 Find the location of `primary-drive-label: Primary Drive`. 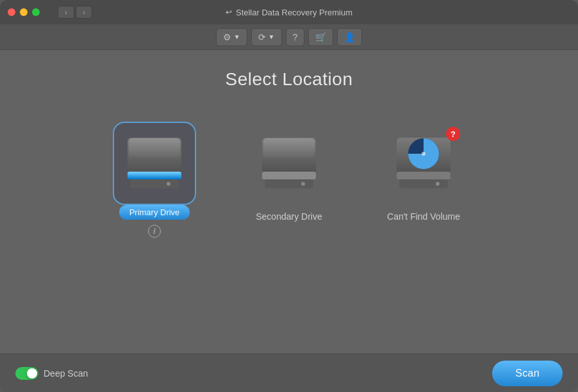

primary-drive-label: Primary Drive is located at coordinates (155, 213).